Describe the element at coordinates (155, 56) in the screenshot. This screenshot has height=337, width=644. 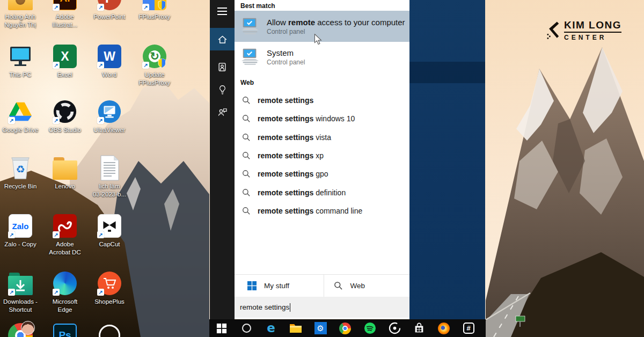
I see `update-fplusproxy-icon: ↻` at that location.